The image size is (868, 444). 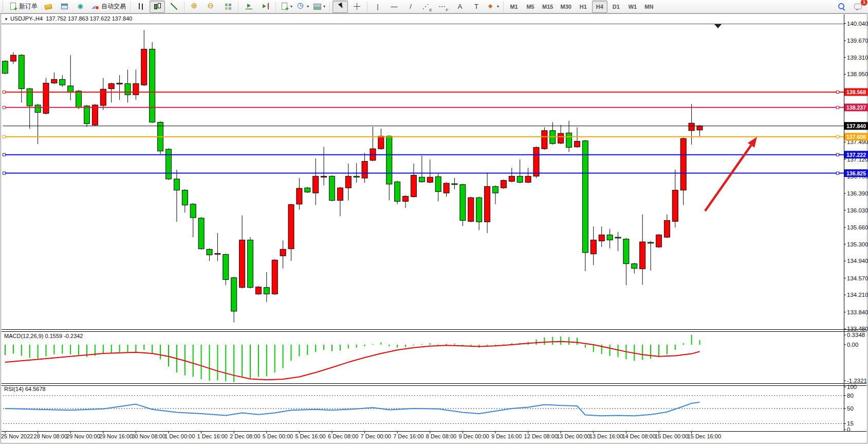 I want to click on chart-window-button, so click(x=64, y=7).